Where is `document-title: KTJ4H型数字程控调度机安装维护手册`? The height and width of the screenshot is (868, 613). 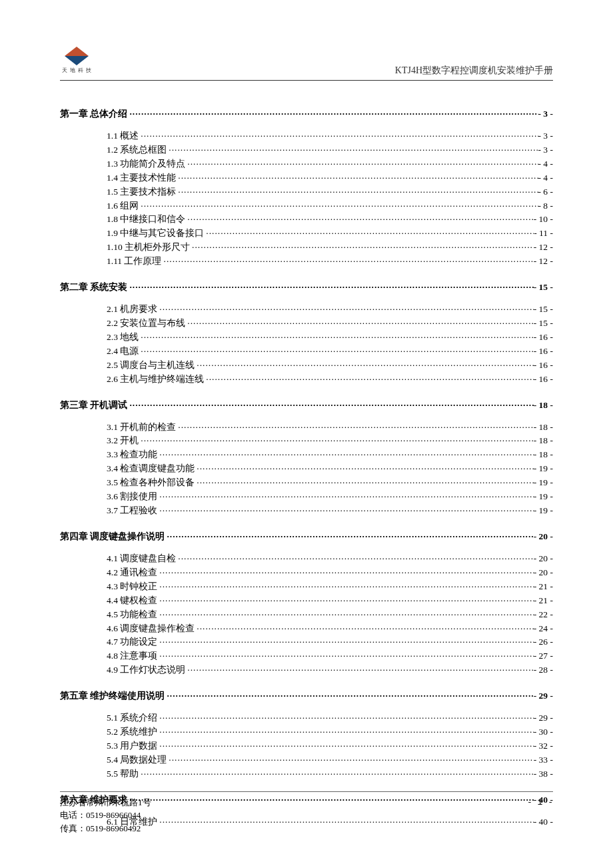 document-title: KTJ4H型数字程控调度机安装维护手册 is located at coordinates (474, 71).